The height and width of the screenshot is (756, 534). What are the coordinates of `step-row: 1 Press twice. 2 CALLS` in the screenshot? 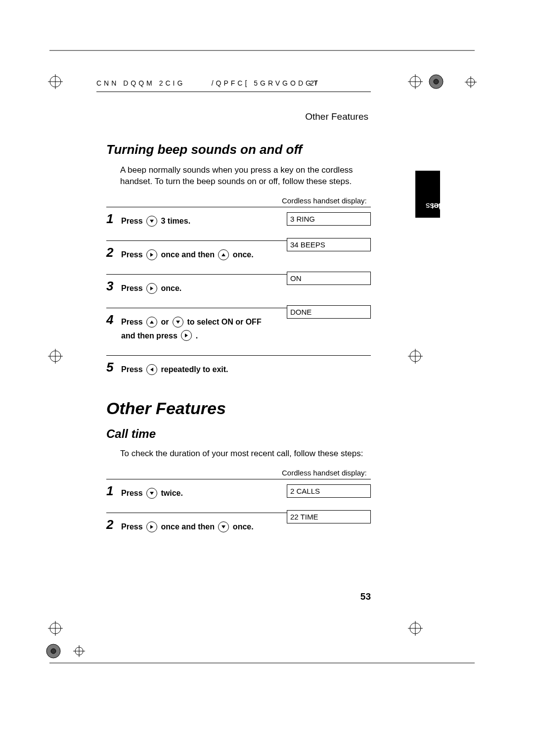 It's located at (238, 496).